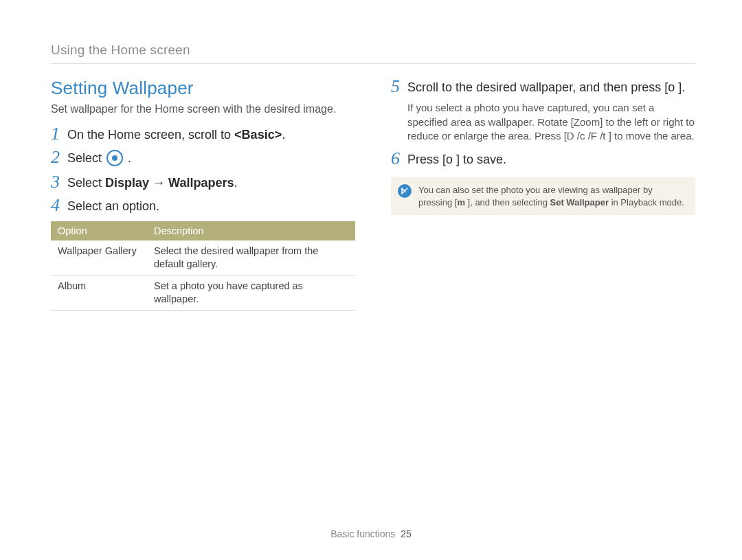 This screenshot has width=742, height=560. Describe the element at coordinates (543, 87) in the screenshot. I see `step-5: 5 Scroll to the desired wallpaper, and t…` at that location.